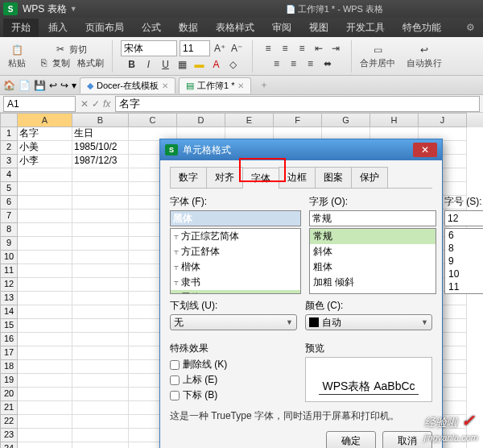 Image resolution: width=483 pixels, height=448 pixels. Describe the element at coordinates (9, 445) in the screenshot. I see `row-header: 24` at that location.